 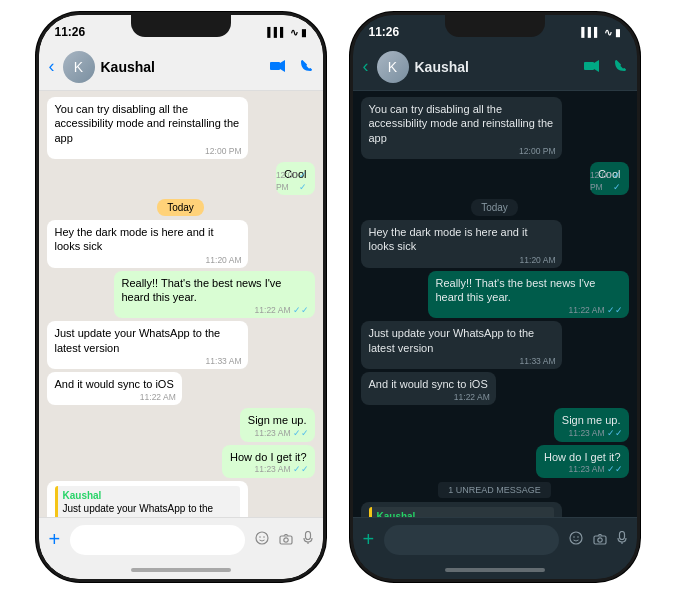 What do you see at coordinates (134, 239) in the screenshot?
I see `message-text: Hey the dark mode is here and it looks s…` at bounding box center [134, 239].